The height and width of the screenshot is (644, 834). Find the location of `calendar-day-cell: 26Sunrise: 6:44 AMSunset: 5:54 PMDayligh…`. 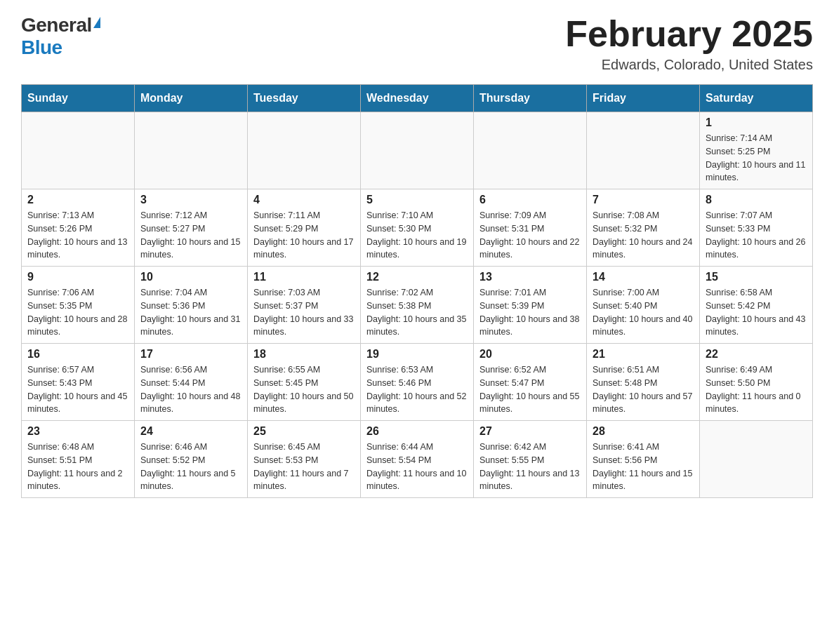

calendar-day-cell: 26Sunrise: 6:44 AMSunset: 5:54 PMDayligh… is located at coordinates (417, 459).